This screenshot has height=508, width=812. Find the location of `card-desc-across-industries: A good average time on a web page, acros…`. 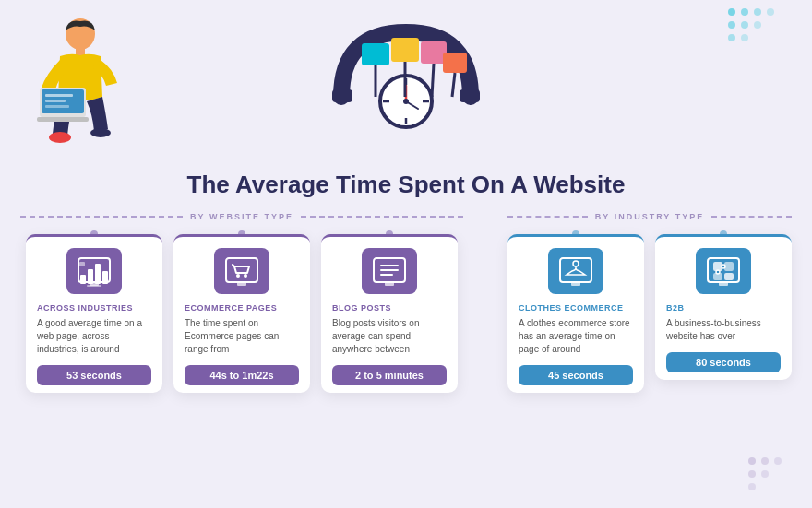

card-desc-across-industries: A good average time on a web page, acros… is located at coordinates (94, 337).